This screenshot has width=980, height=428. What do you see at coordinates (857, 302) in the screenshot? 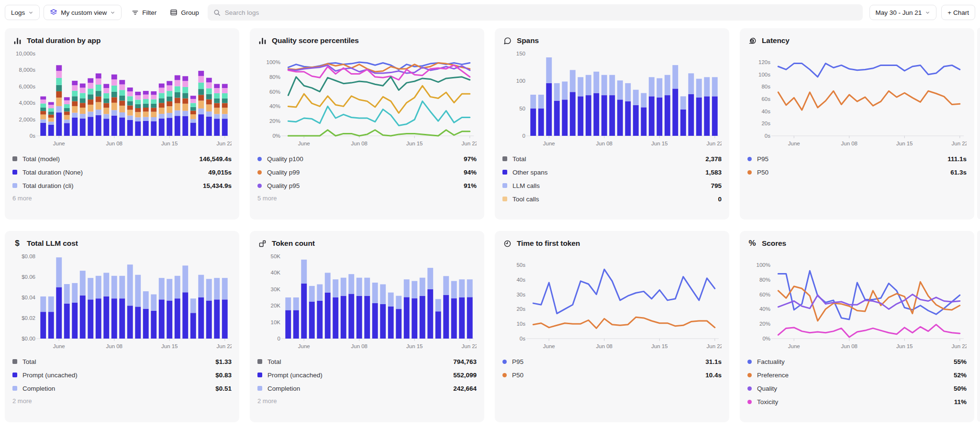
I see `chart-scores: 0%20%40%60%80%100%JuneJun 08Jun 15Jun 22` at bounding box center [857, 302].